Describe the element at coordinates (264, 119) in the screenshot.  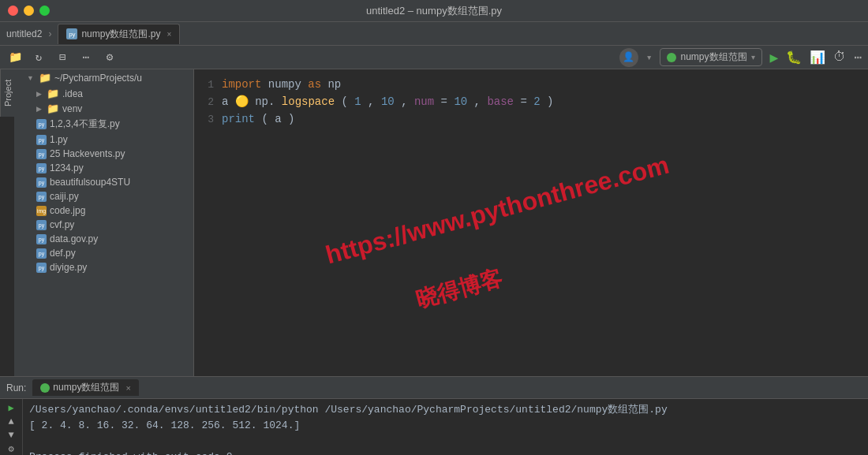
I see `print-open: (` at that location.